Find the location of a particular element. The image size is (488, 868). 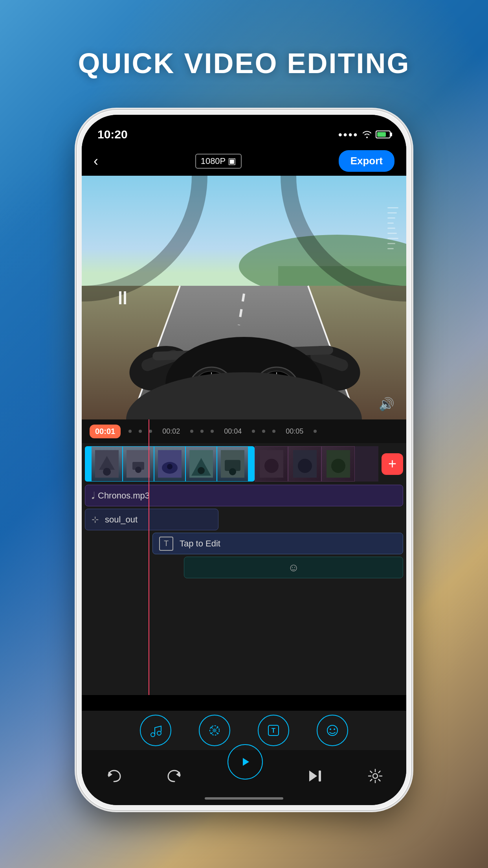

signal-dots: ●●●● is located at coordinates (348, 134).